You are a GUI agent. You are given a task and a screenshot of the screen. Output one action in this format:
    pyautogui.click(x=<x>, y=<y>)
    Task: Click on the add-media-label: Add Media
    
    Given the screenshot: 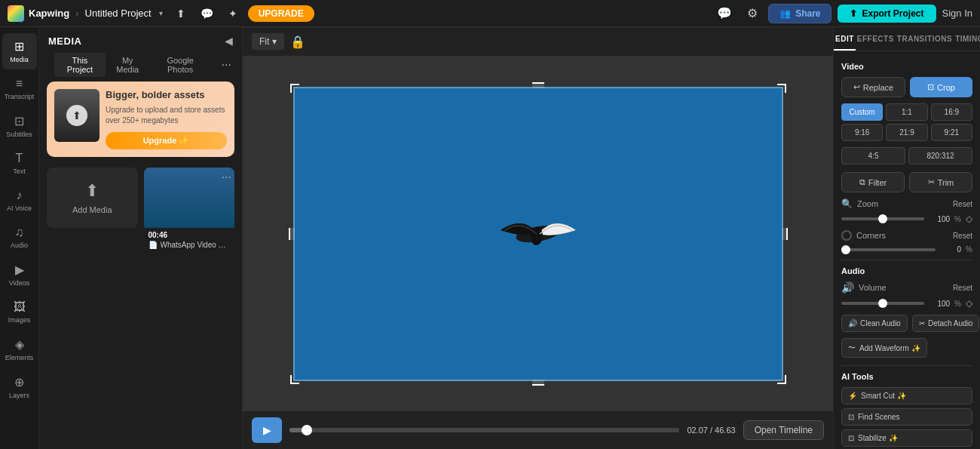 What is the action you would take?
    pyautogui.click(x=92, y=210)
    